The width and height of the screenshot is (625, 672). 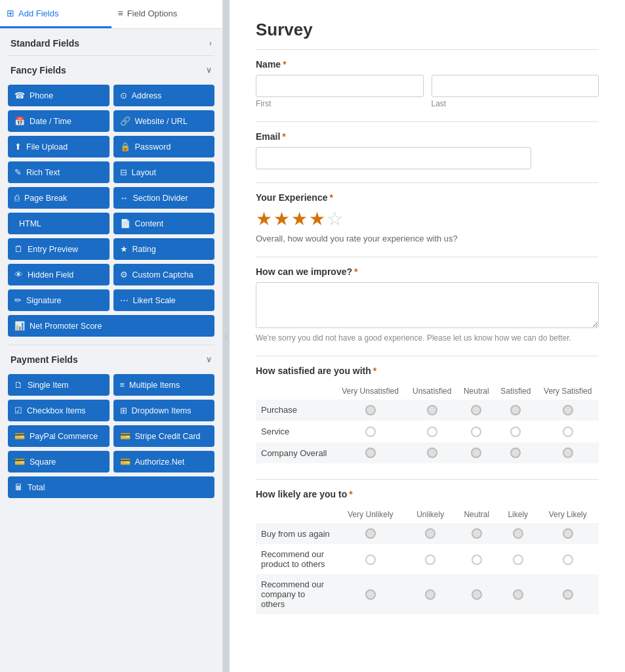 What do you see at coordinates (164, 172) in the screenshot?
I see `fancy-field-layout: ⊟Layout` at bounding box center [164, 172].